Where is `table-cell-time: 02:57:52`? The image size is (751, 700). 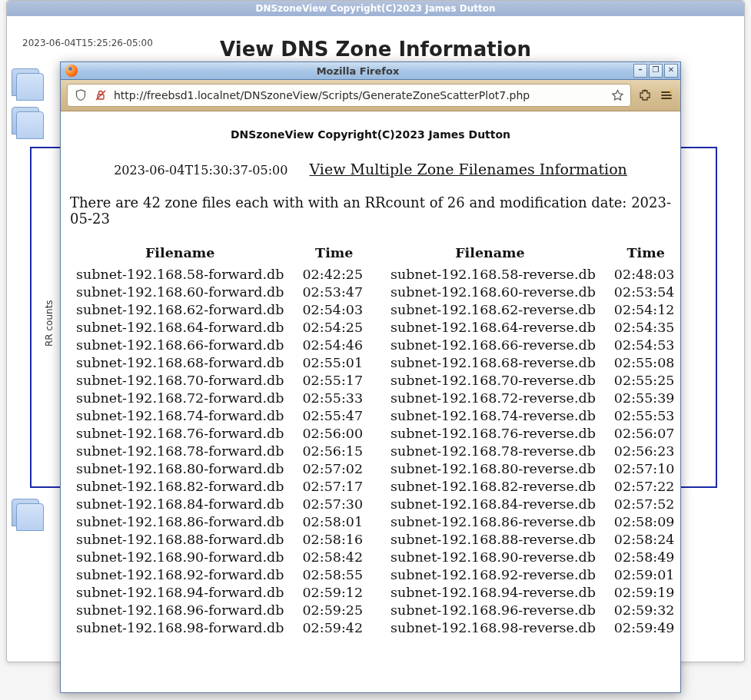
table-cell-time: 02:57:52 is located at coordinates (642, 504).